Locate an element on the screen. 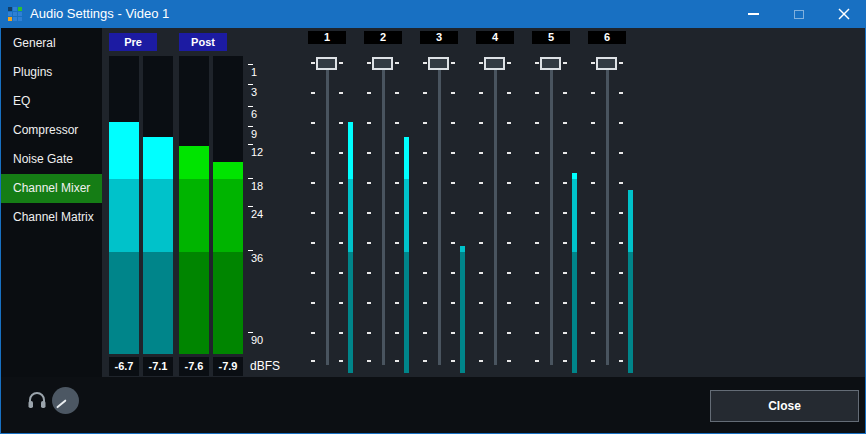  sidebar-item-channel-mixer: Channel Mixer is located at coordinates (52, 188).